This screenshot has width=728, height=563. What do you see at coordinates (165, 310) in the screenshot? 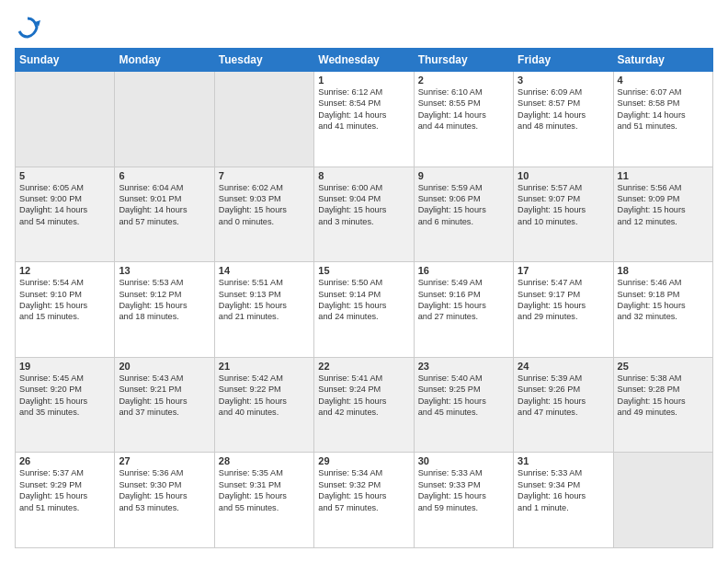
I see `calendar-cell: 13Sunrise: 5:53 AMSunset: 9:12 PMDayligh…` at bounding box center [165, 310].